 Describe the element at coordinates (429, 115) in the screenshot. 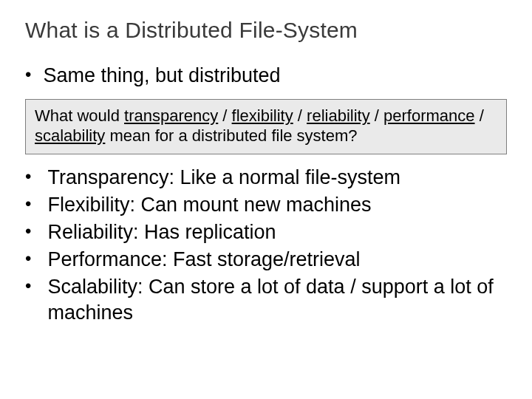

I see `callout-keyword-performance: performance` at that location.